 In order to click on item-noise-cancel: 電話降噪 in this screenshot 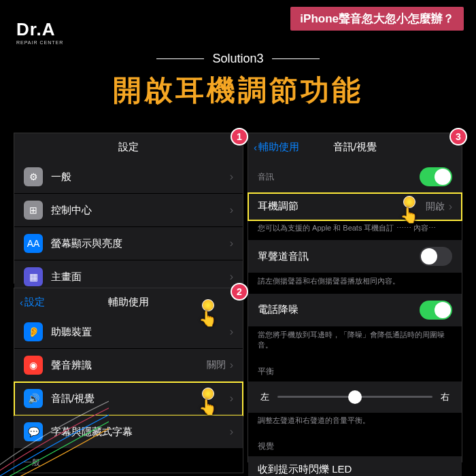, I will do `click(355, 310)`.